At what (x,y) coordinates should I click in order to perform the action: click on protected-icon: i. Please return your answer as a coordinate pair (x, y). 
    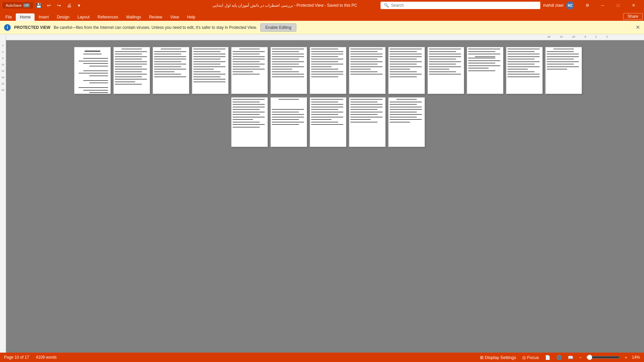
    Looking at the image, I should click on (7, 28).